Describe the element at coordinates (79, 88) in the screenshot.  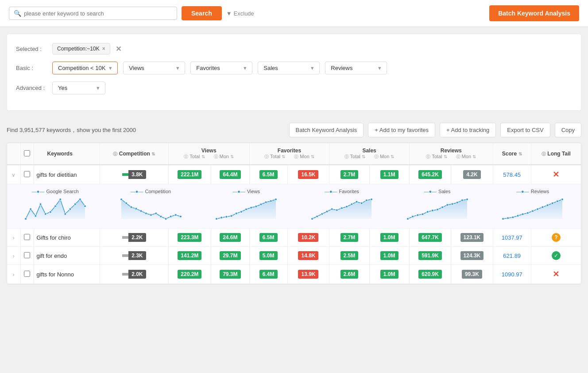
I see `advanced-dropdown: Yes ▾` at that location.